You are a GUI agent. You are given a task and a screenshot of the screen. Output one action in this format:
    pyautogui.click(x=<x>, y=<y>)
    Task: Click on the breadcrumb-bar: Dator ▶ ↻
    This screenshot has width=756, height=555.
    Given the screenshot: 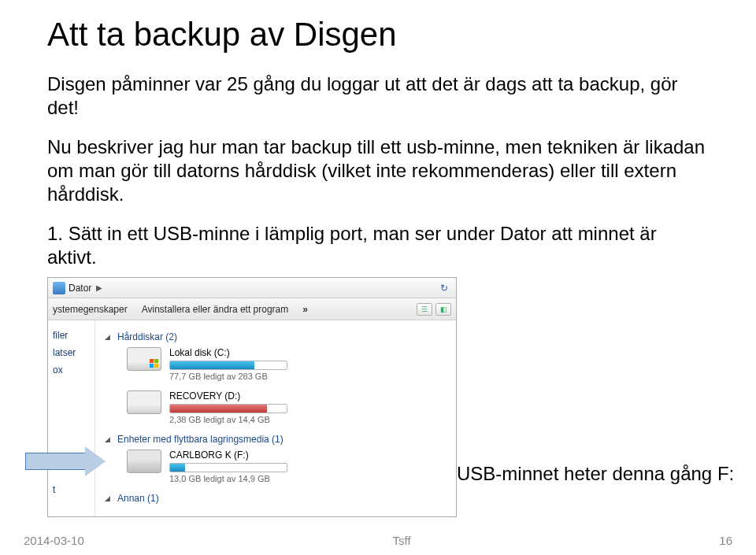 What is the action you would take?
    pyautogui.click(x=252, y=288)
    